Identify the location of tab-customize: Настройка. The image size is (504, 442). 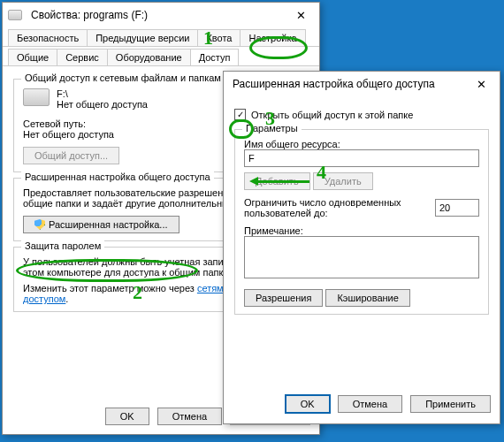
(272, 37).